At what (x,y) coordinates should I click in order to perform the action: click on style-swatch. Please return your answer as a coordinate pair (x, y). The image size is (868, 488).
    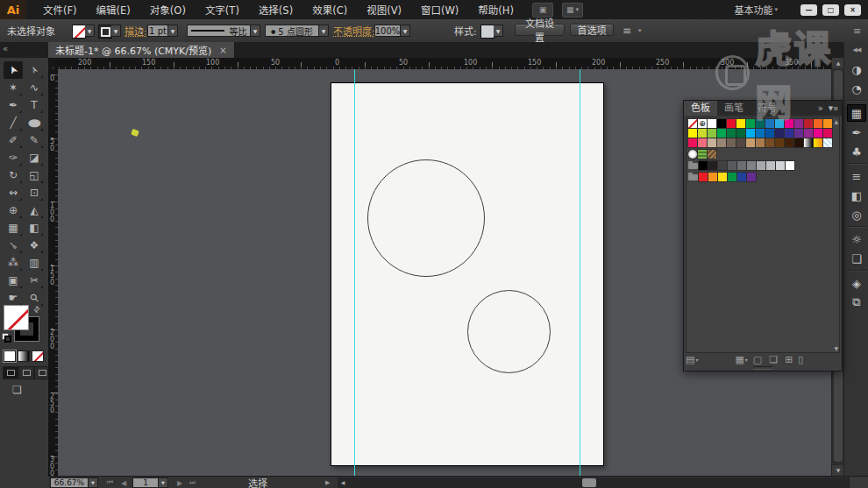
    Looking at the image, I should click on (487, 32).